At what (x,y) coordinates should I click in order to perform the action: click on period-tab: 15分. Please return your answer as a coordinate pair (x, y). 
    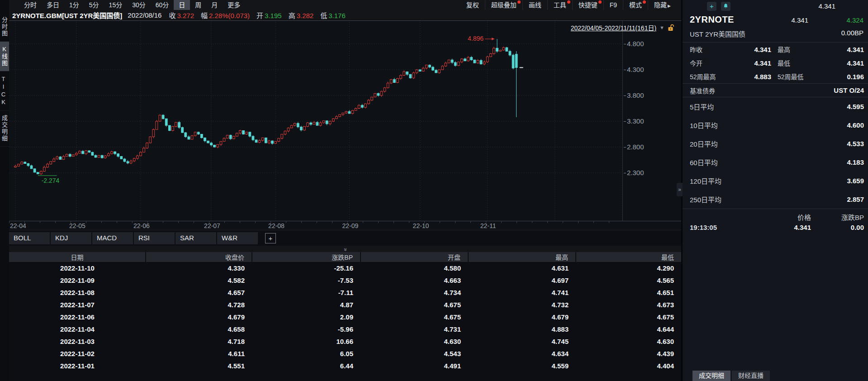
    Looking at the image, I should click on (116, 5).